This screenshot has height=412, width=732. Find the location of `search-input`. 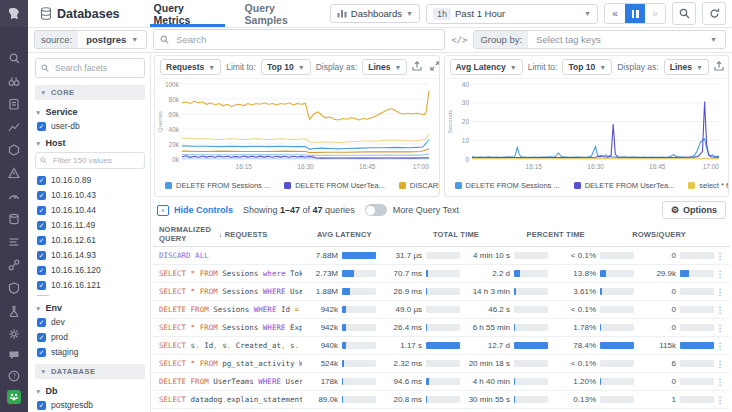

search-input is located at coordinates (306, 40).